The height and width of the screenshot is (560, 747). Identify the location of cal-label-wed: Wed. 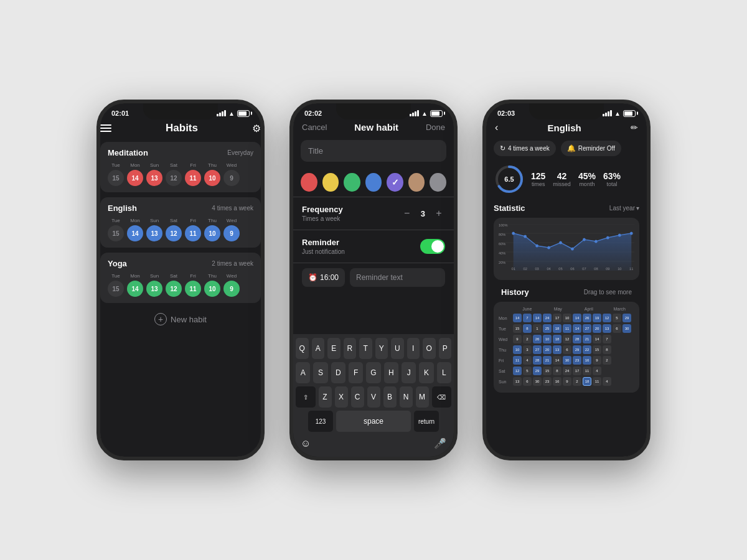
(505, 340).